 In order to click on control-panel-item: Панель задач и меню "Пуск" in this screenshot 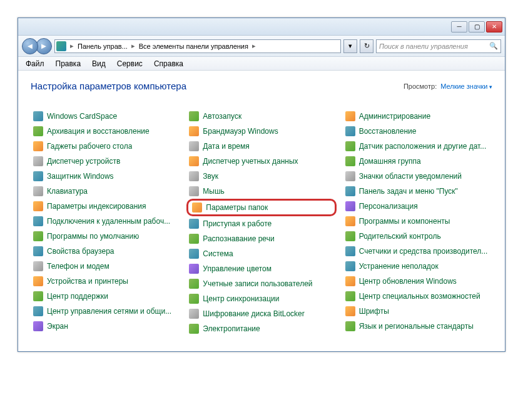, I will do `click(418, 191)`.